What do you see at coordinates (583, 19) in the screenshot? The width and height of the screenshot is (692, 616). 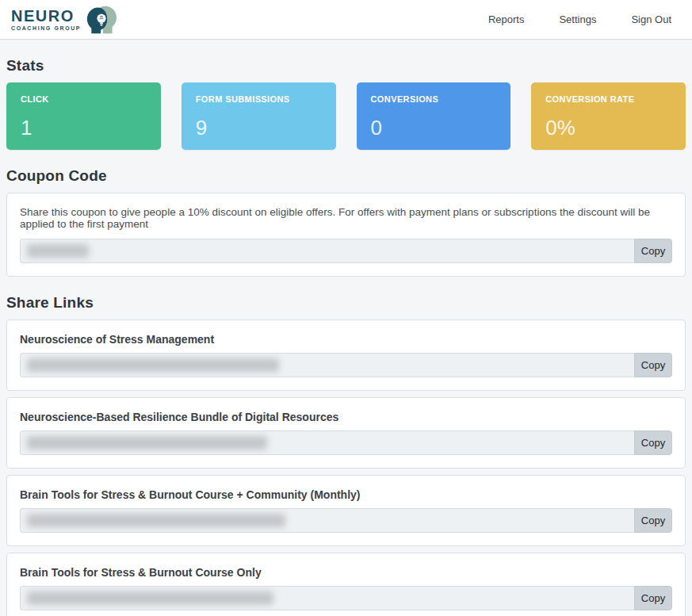 I see `main-nav: Reports Settings Sign Out` at bounding box center [583, 19].